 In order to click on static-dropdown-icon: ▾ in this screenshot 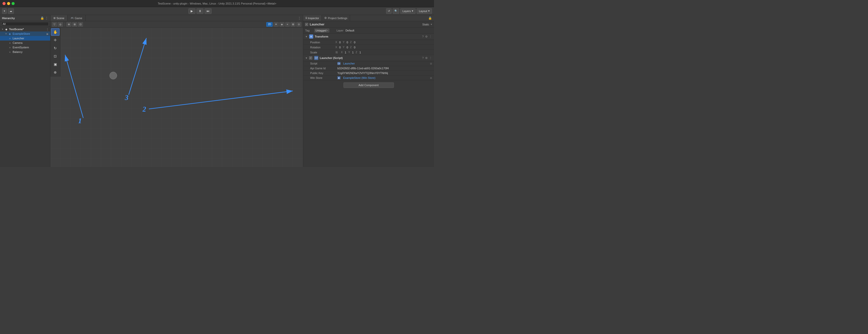, I will do `click(431, 24)`.